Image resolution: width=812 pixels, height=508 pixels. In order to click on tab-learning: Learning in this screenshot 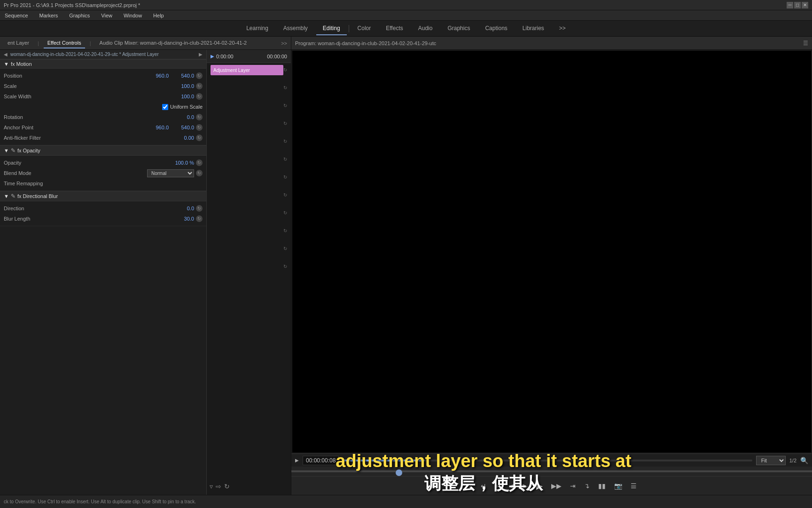, I will do `click(258, 29)`.